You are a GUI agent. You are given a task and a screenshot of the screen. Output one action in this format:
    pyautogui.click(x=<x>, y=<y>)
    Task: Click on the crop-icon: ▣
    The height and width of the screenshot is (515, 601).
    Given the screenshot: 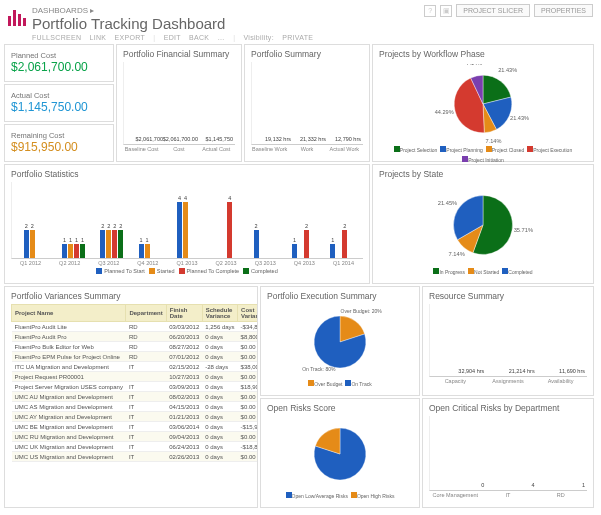 What is the action you would take?
    pyautogui.click(x=446, y=11)
    